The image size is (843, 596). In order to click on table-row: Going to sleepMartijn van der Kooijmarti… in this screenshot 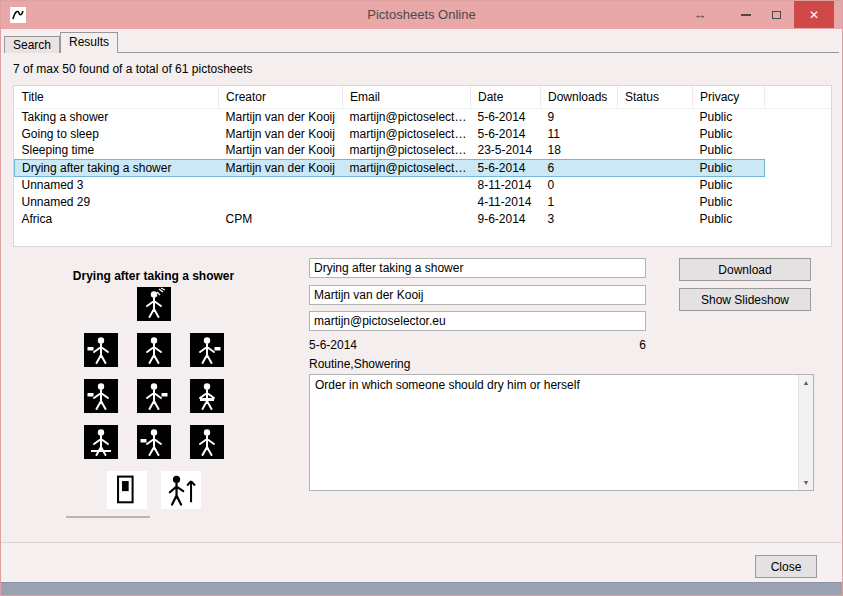, I will do `click(424, 134)`.